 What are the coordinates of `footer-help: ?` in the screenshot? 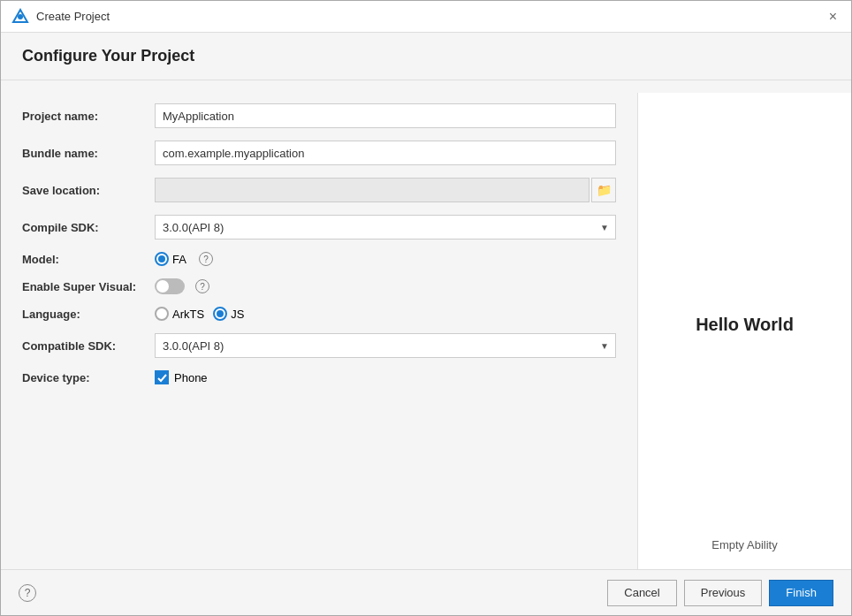 It's located at (313, 593).